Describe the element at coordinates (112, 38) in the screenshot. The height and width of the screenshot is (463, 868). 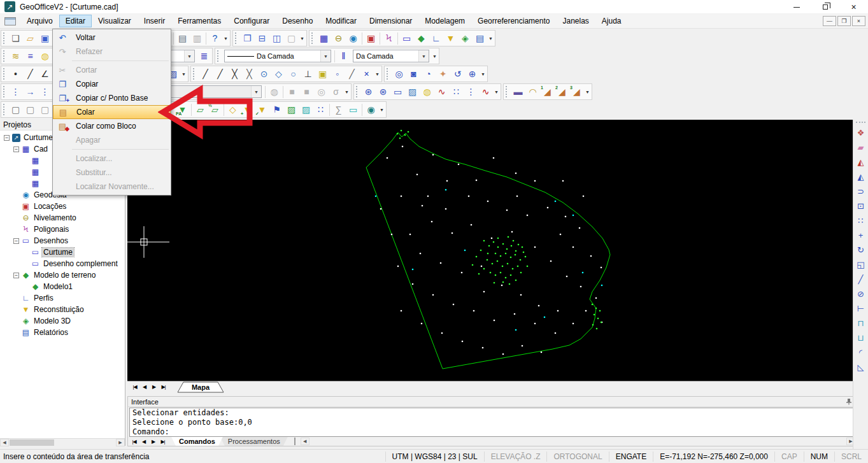
I see `menu-item-voltar: ↶Voltar` at that location.